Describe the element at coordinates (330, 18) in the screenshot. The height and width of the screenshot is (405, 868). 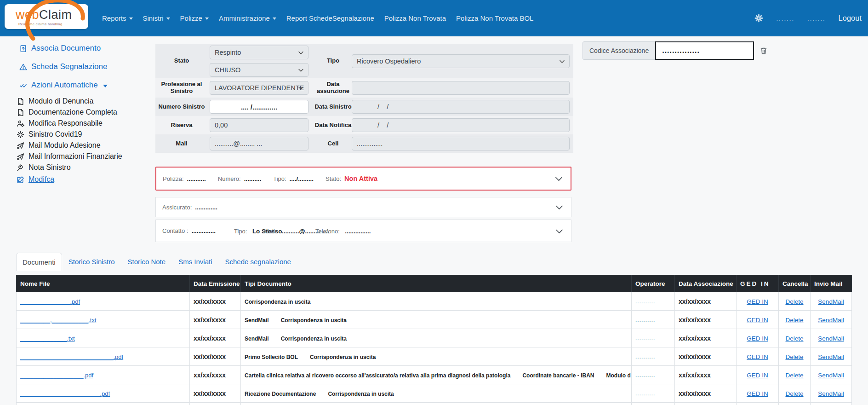
I see `nav-item-report-schedesegnalazione: Report SchedeSegnalazione` at that location.